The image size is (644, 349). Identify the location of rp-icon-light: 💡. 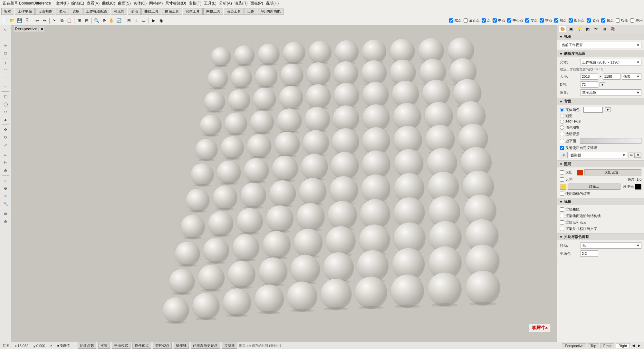
(579, 29).